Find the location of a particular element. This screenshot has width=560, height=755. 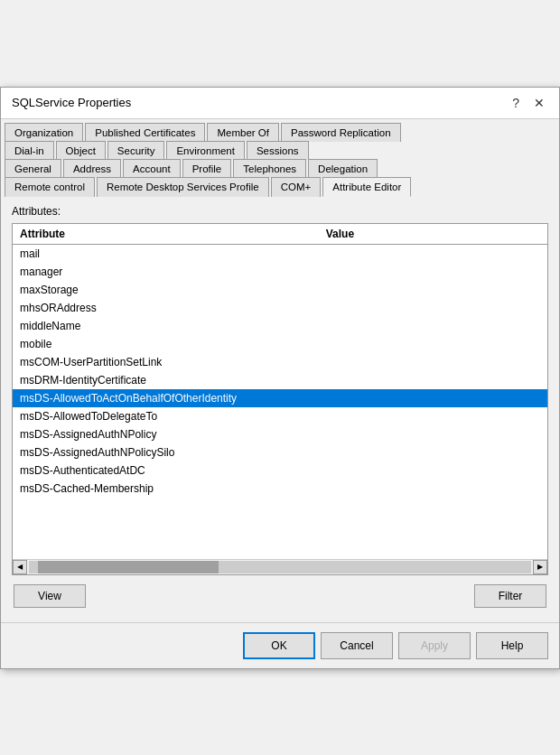

cell-attribute: msDS-AssignedAuthNPolicySilo is located at coordinates (171, 452).